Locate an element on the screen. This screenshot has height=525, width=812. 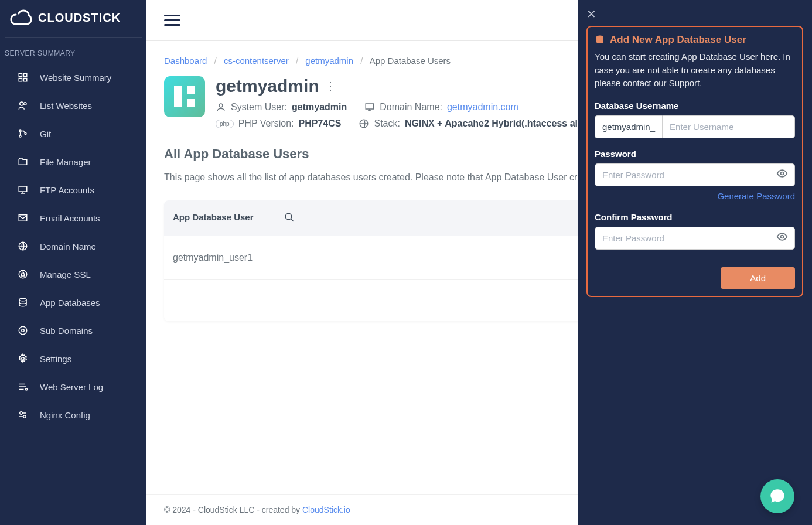
breadcrumb-app: getmyadmin is located at coordinates (329, 61).